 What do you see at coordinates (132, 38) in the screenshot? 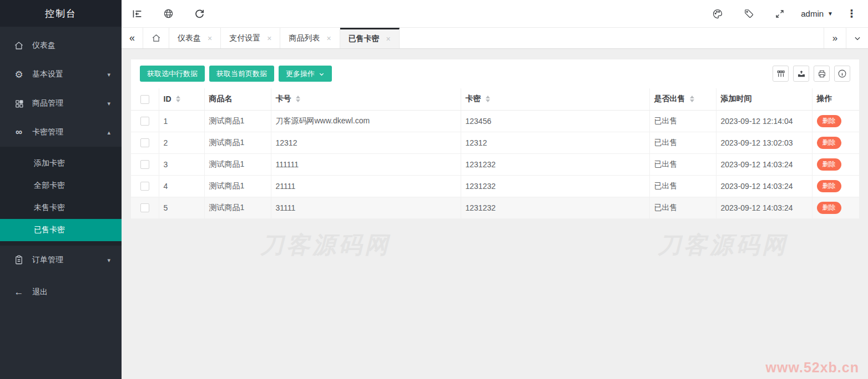
I see `tabs-scroll-left-button: «` at bounding box center [132, 38].